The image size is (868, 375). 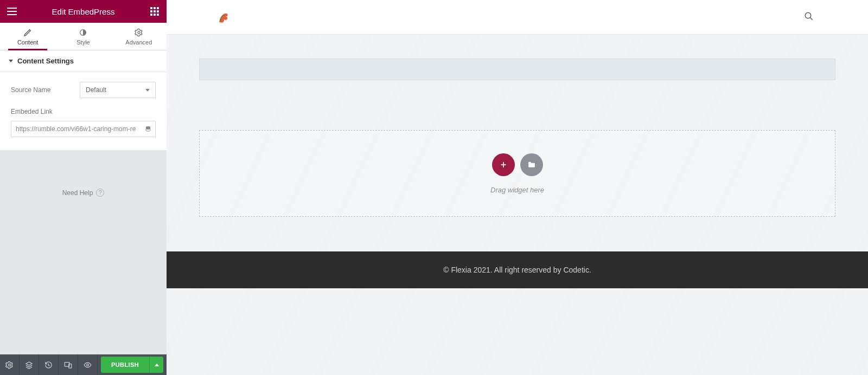 I want to click on tab-advanced: Advanced, so click(x=139, y=36).